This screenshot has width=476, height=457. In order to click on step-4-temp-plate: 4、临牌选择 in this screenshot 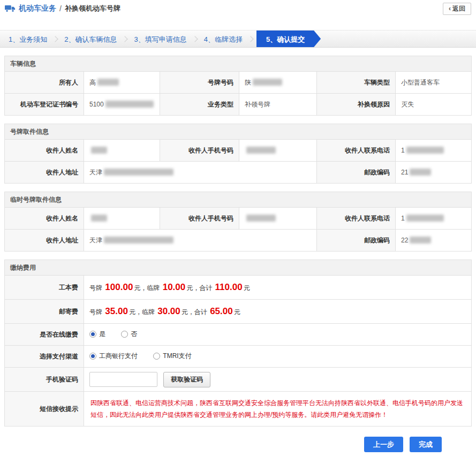, I will do `click(223, 39)`.